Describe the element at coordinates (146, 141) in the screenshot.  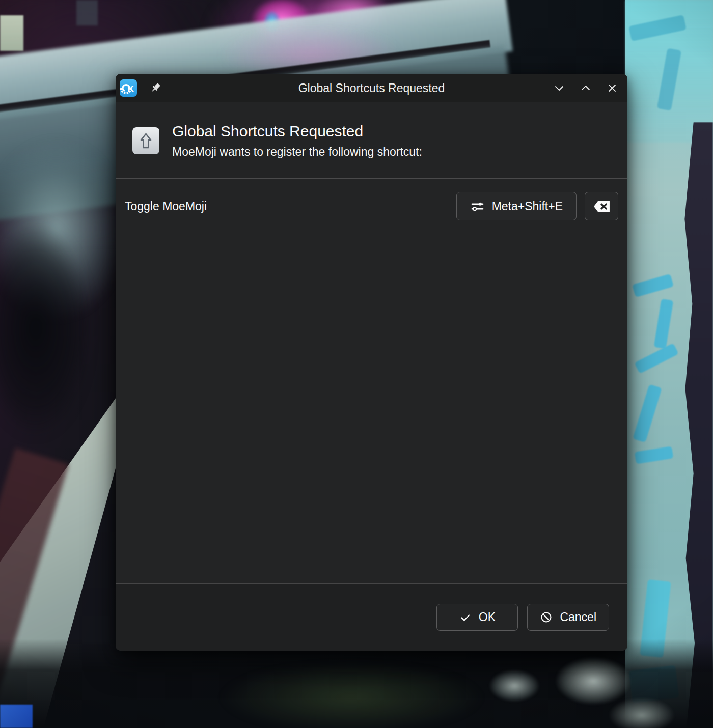
I see `shift-key-icon` at that location.